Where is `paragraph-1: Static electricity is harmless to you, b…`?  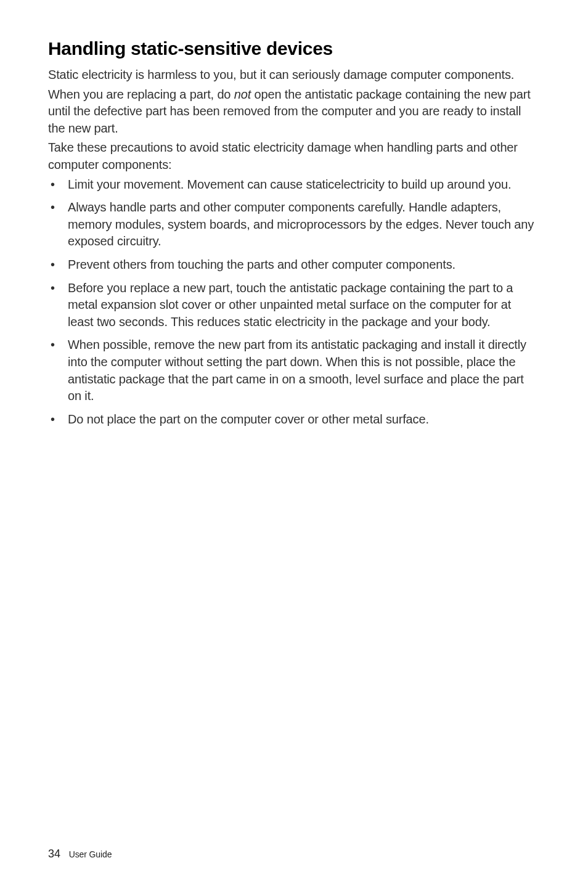 paragraph-1: Static electricity is harmless to you, b… is located at coordinates (294, 75).